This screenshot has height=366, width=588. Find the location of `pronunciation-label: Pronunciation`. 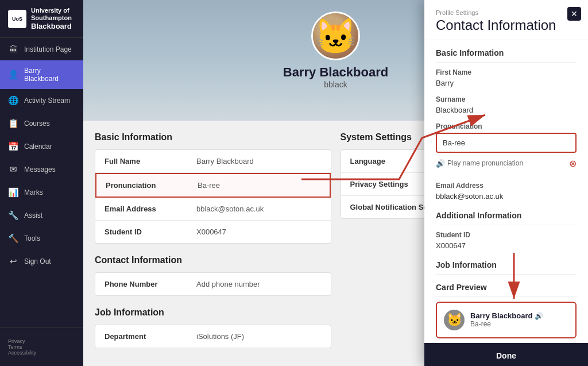

pronunciation-label: Pronunciation is located at coordinates (152, 185).